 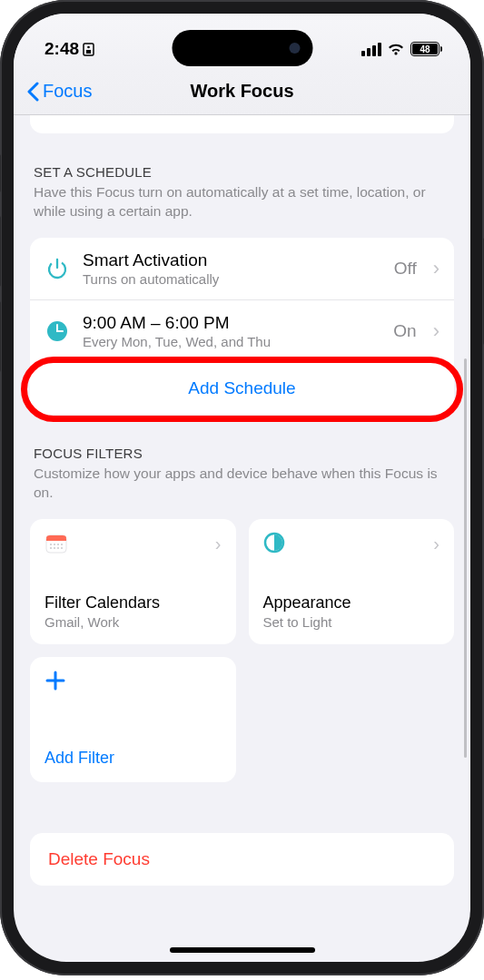 What do you see at coordinates (33, 92) in the screenshot?
I see `chevron-left-icon` at bounding box center [33, 92].